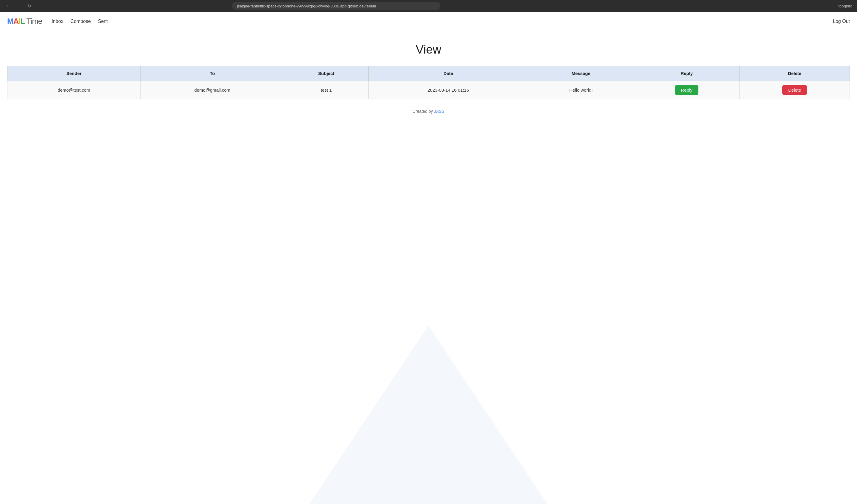 Image resolution: width=857 pixels, height=504 pixels. What do you see at coordinates (428, 90) in the screenshot?
I see `table-body: demo@test.com demo@gmail.com test 1 2023…` at bounding box center [428, 90].